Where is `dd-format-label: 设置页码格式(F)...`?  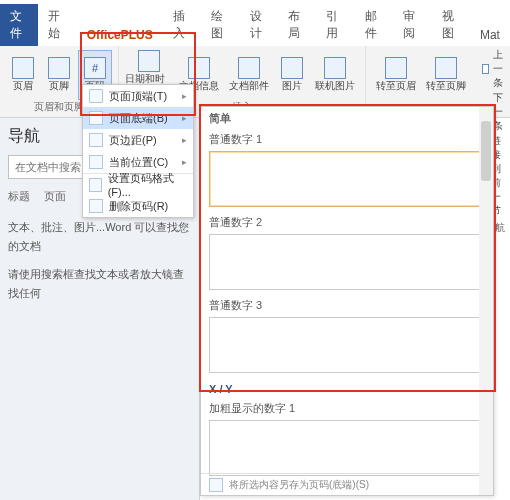
dd-format-label: 设置页码格式(F)... is located at coordinates (148, 184).